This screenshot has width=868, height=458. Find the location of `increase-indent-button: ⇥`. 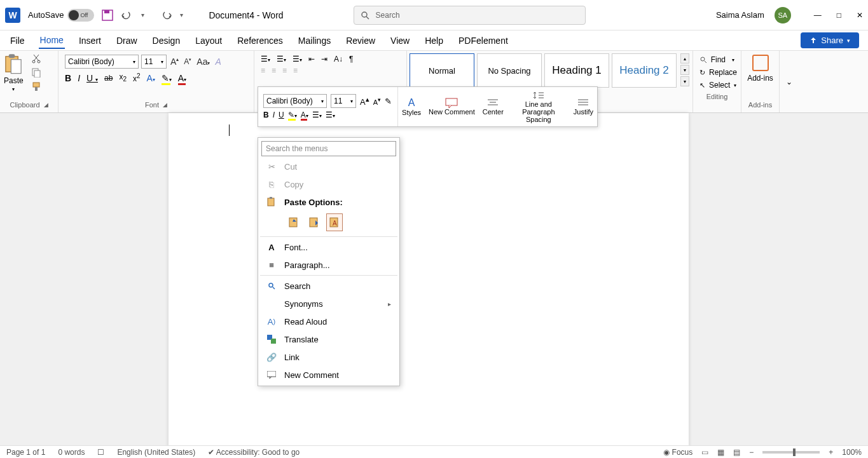

increase-indent-button: ⇥ is located at coordinates (324, 59).